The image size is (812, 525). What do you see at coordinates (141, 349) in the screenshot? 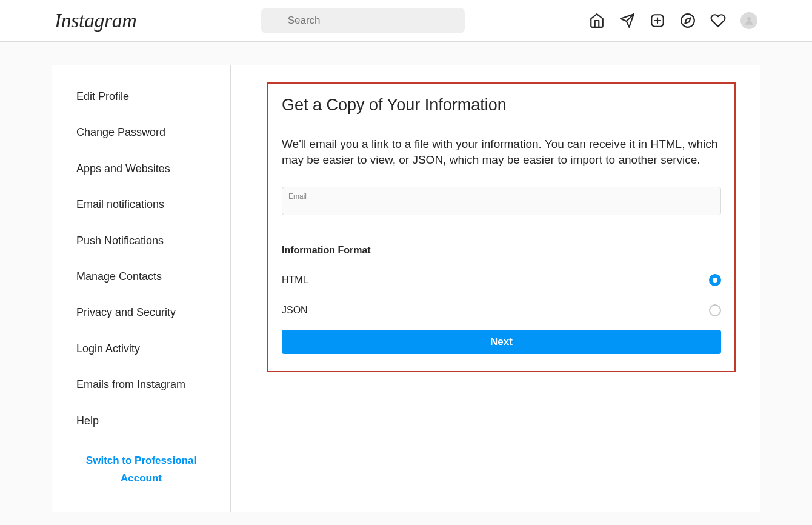
I see `sidebar-item-login-activity: Login Activity` at bounding box center [141, 349].